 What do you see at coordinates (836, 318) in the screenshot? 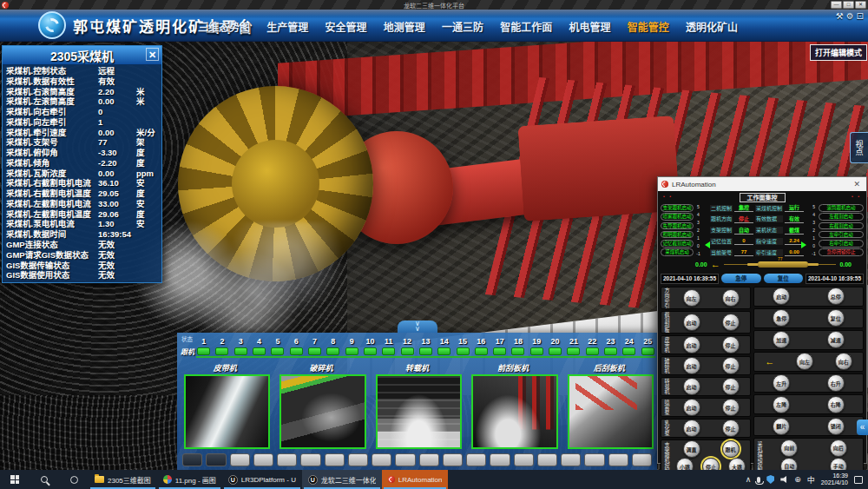
I see `control-button-复位: 复位` at bounding box center [836, 318].